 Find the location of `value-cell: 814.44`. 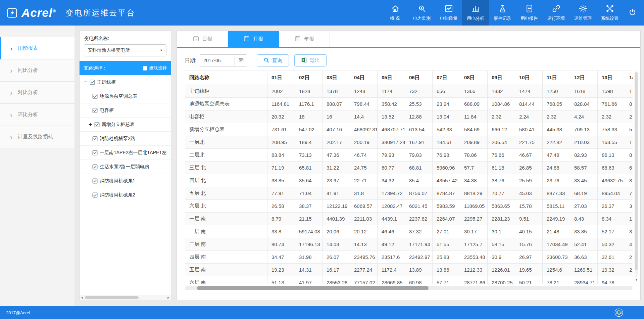

value-cell: 814.44 is located at coordinates (529, 104).